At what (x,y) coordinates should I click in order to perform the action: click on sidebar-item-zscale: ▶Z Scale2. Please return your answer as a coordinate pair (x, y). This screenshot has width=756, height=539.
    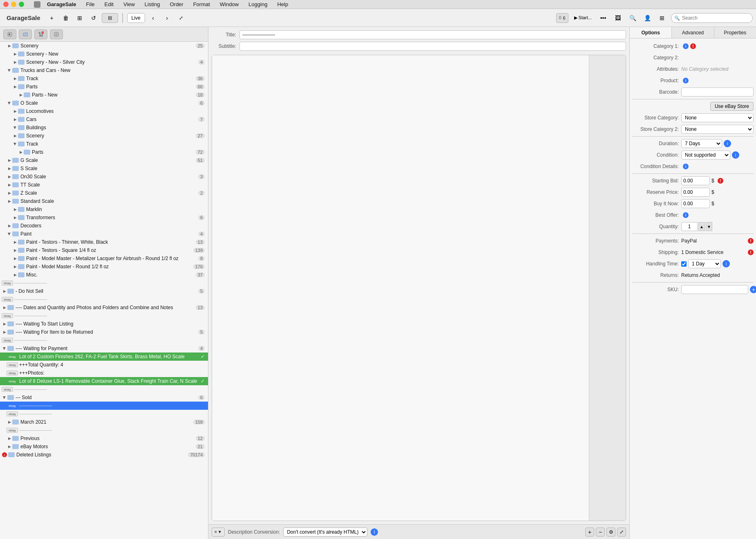
    Looking at the image, I should click on (104, 193).